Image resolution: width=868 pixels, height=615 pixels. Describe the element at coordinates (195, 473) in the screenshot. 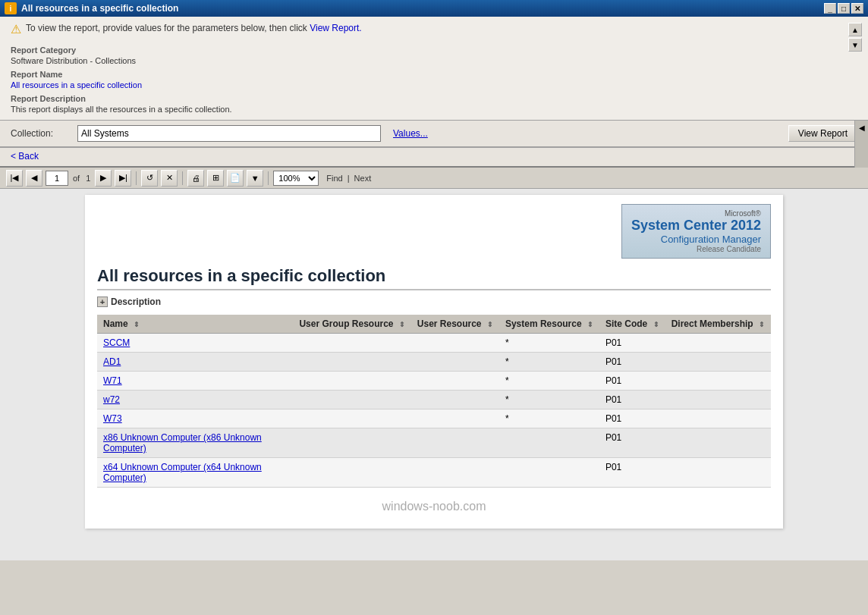

I see `cell-name: x64 Unknown Computer (x64 Unknown Comput…` at that location.